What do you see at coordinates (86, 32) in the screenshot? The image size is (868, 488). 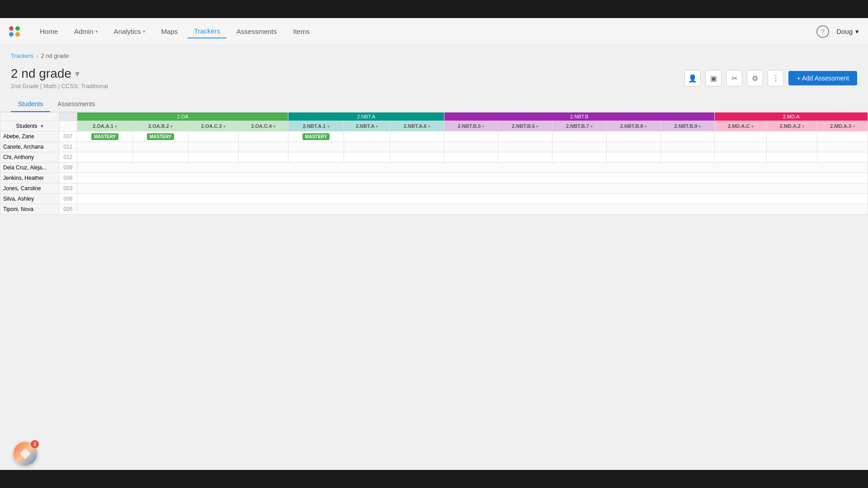 I see `nav-admin: Admin ▾` at bounding box center [86, 32].